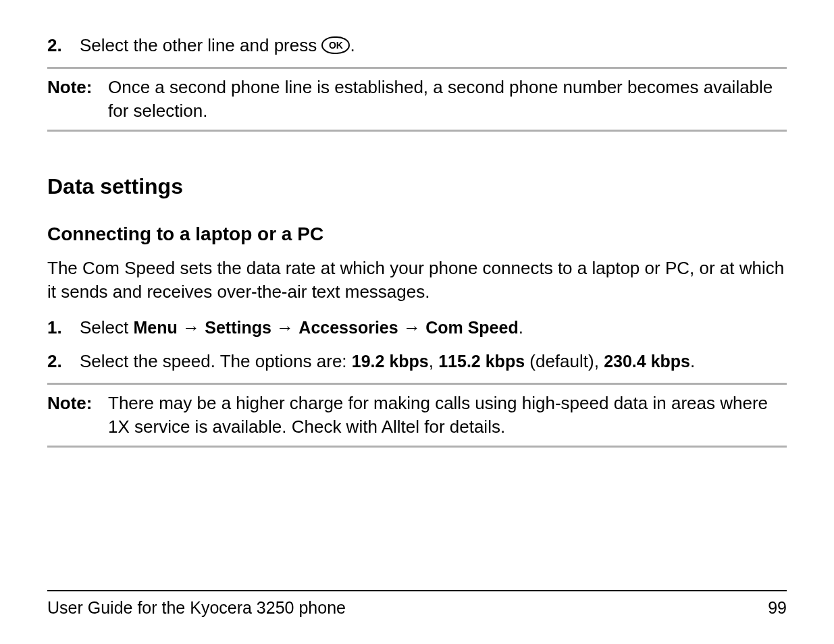 This screenshot has width=834, height=644. Describe the element at coordinates (447, 99) in the screenshot. I see `note-text: Once a second phone line is established,…` at that location.